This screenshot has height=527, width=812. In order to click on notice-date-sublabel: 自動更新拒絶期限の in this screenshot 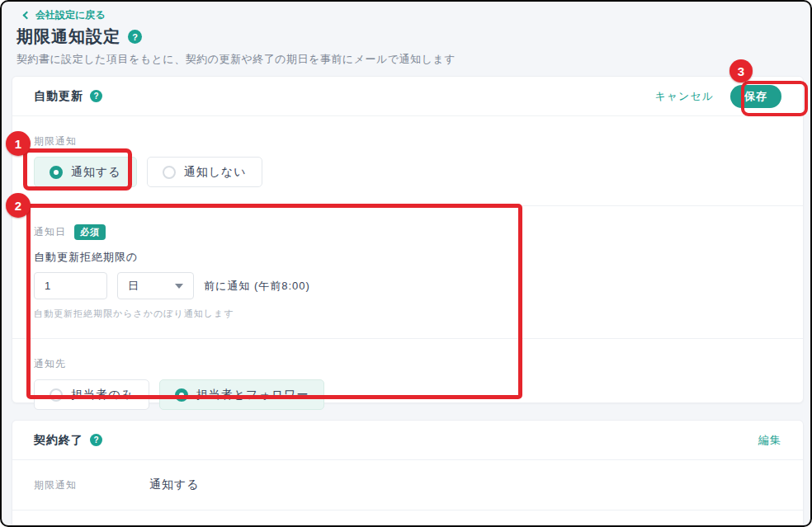, I will do `click(408, 257)`.